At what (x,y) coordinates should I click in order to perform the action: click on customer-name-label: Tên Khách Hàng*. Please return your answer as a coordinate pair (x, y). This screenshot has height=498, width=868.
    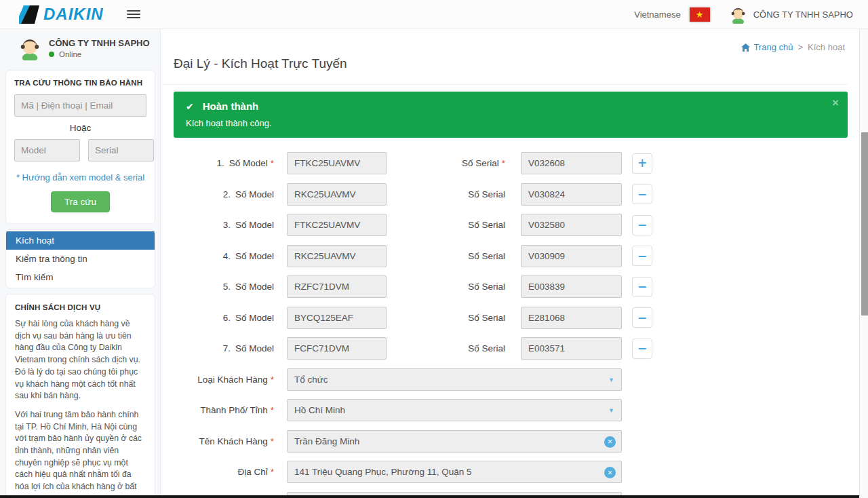
    Looking at the image, I should click on (224, 441).